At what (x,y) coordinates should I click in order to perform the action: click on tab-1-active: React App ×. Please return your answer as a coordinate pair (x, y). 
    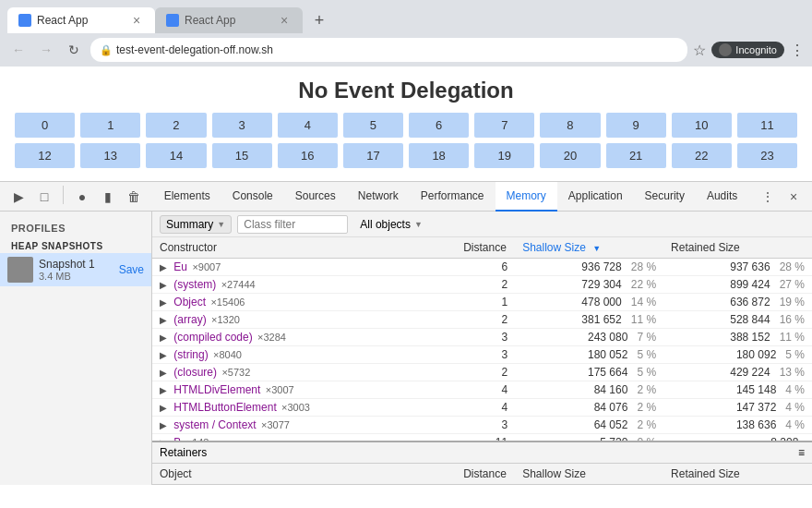
    Looking at the image, I should click on (81, 20).